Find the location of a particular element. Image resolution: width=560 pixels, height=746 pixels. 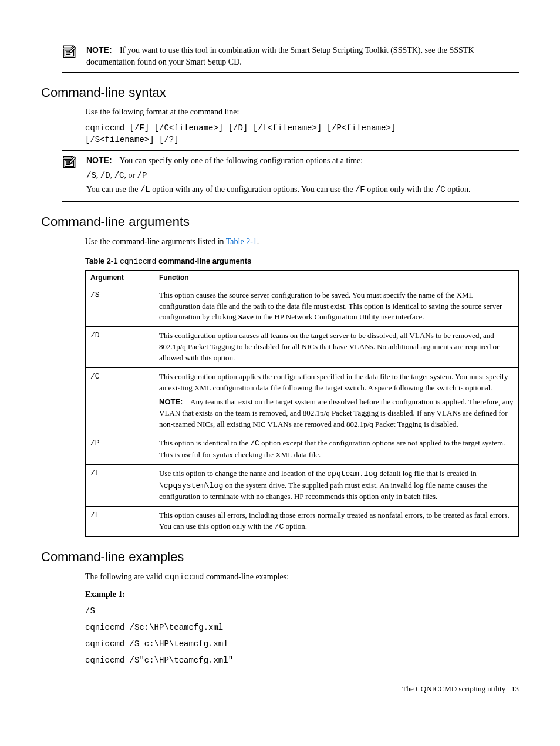

opt-c: /C is located at coordinates (120, 175).